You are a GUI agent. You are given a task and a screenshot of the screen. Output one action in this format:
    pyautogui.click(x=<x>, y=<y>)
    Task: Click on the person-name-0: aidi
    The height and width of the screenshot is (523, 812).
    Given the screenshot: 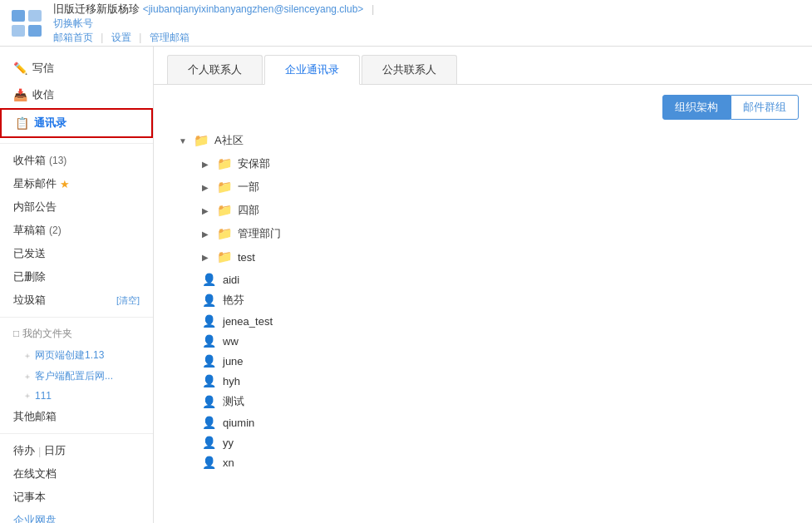 What is the action you would take?
    pyautogui.click(x=231, y=279)
    